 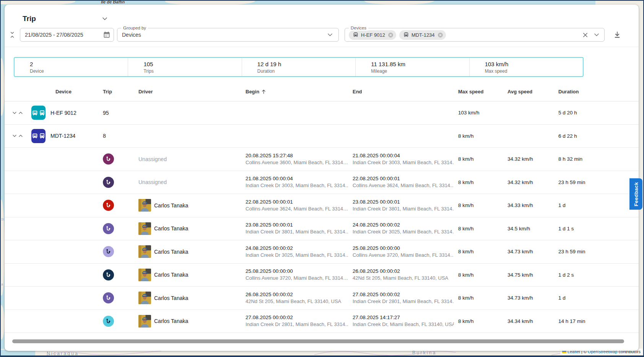 I want to click on device-chip: MDT-1234, so click(x=423, y=35).